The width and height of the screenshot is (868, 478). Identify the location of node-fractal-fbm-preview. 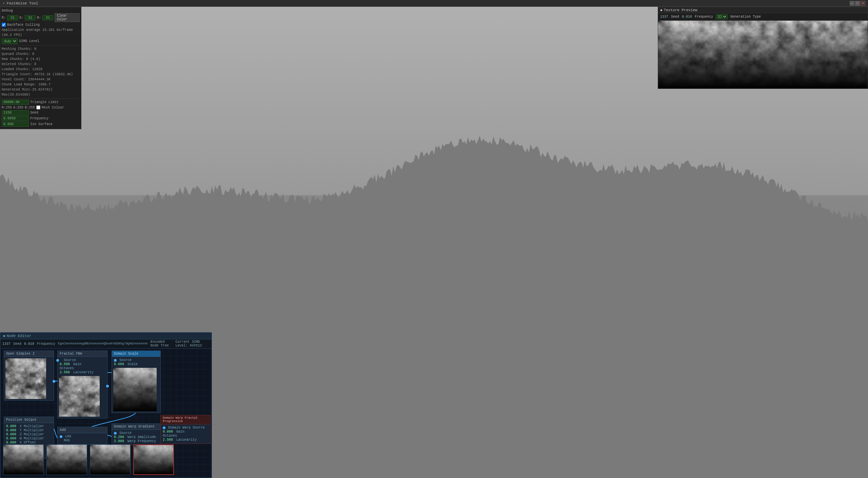
(79, 396).